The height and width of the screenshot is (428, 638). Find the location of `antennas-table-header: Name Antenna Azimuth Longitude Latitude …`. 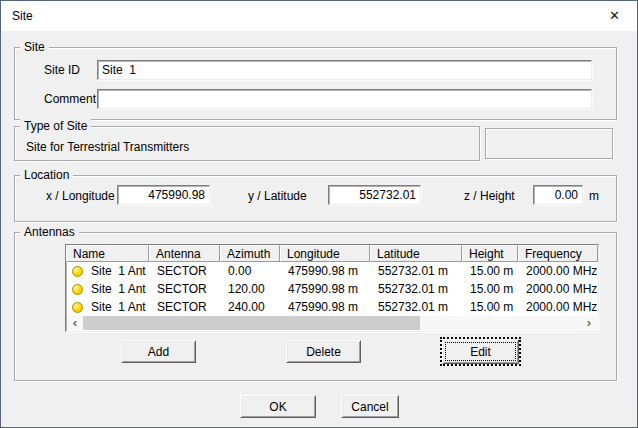

antennas-table-header: Name Antenna Azimuth Longitude Latitude … is located at coordinates (332, 254).